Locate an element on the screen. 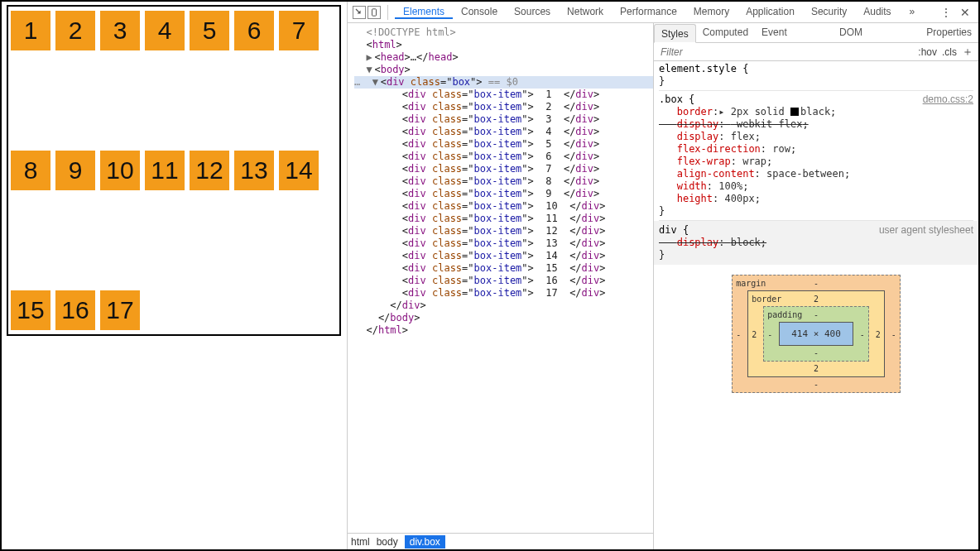 The width and height of the screenshot is (980, 551). tab-network: Network is located at coordinates (585, 12).